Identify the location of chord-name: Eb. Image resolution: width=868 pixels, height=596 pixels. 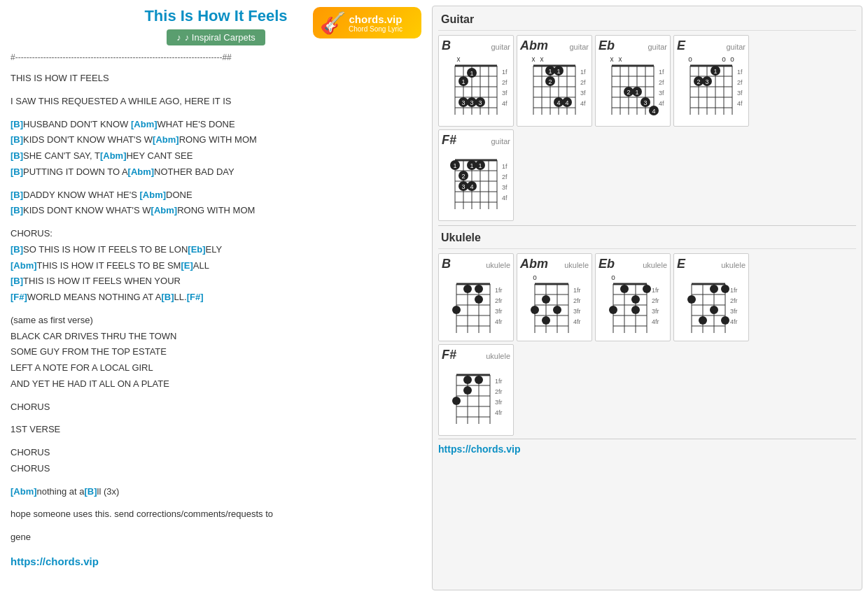
(606, 46).